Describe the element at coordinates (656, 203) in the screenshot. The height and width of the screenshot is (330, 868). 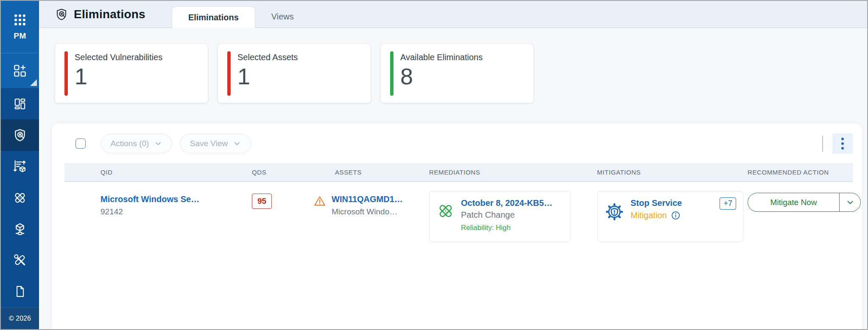
I see `mitigation-title-link: Stop Service` at that location.